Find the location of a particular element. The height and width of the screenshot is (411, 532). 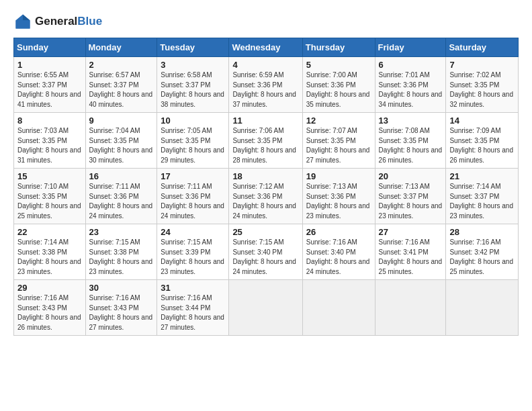

day-number: 5 is located at coordinates (339, 64).